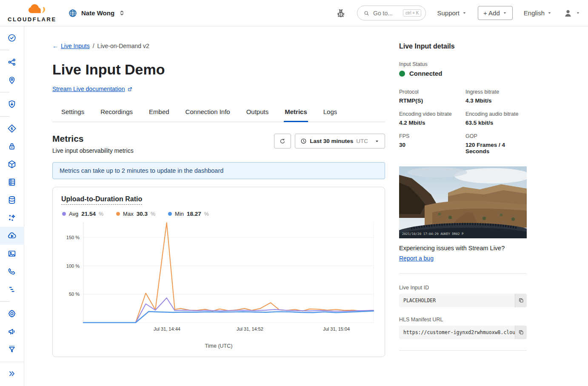 Image resolution: width=588 pixels, height=386 pixels. I want to click on bug-icon, so click(341, 13).